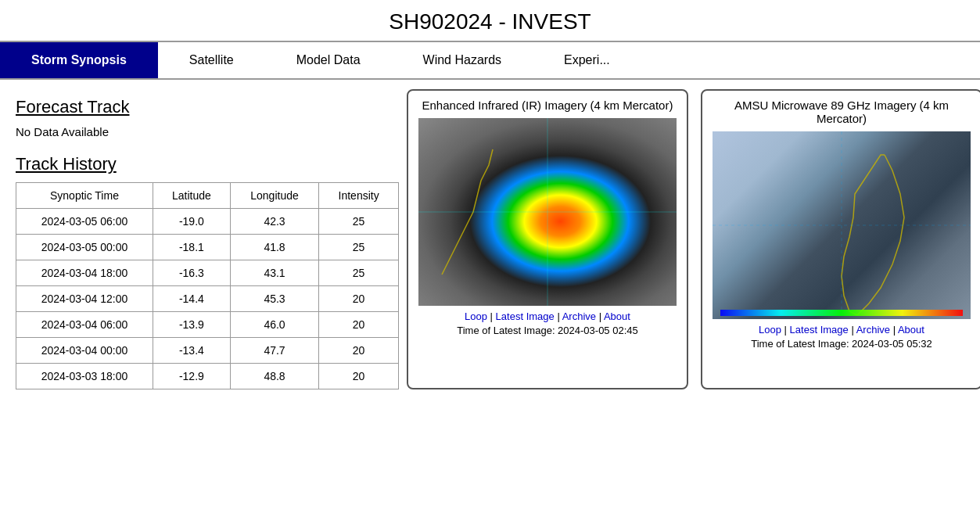 The width and height of the screenshot is (980, 524). What do you see at coordinates (208, 247) in the screenshot?
I see `table-row: 2024-03-05 00:00-18.141.825` at bounding box center [208, 247].